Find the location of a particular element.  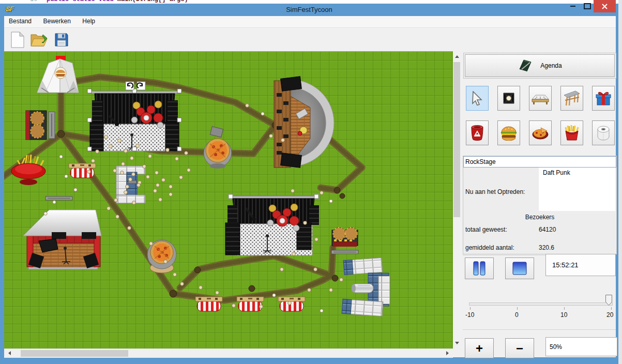

background-editor-strip: 10 public static void main(String[] args… is located at coordinates (311, 2).